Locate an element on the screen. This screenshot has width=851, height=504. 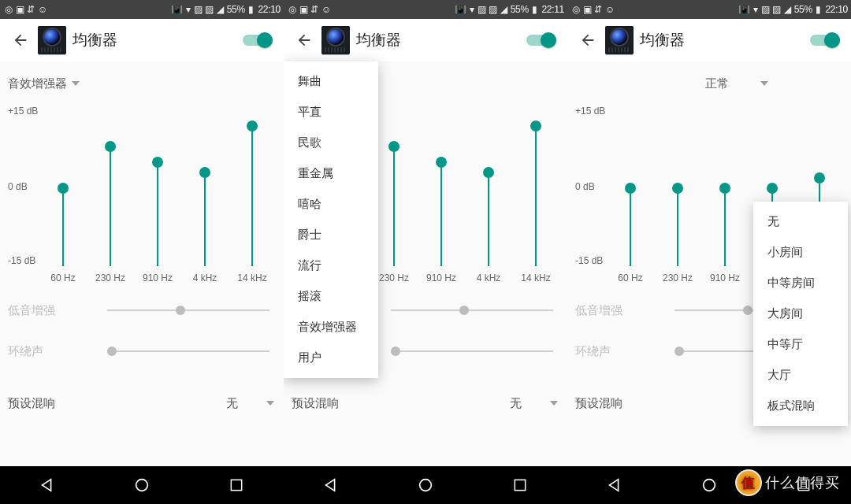
reverb-menu-item: 无 is located at coordinates (801, 222).